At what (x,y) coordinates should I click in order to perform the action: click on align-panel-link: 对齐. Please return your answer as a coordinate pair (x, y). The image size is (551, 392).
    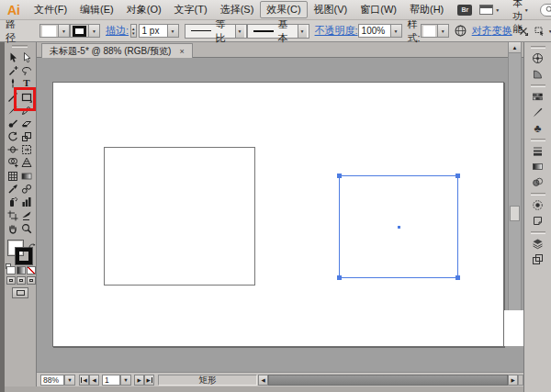
    Looking at the image, I should click on (482, 31).